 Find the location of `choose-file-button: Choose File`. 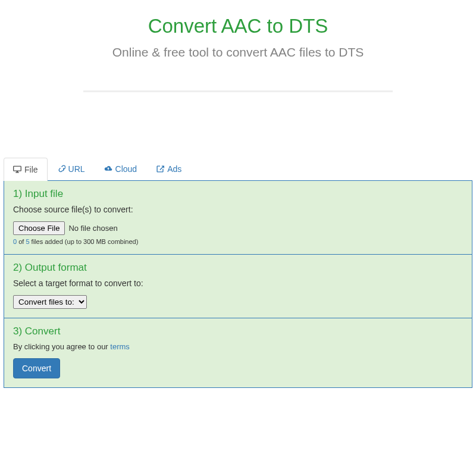

choose-file-button: Choose File is located at coordinates (39, 228).